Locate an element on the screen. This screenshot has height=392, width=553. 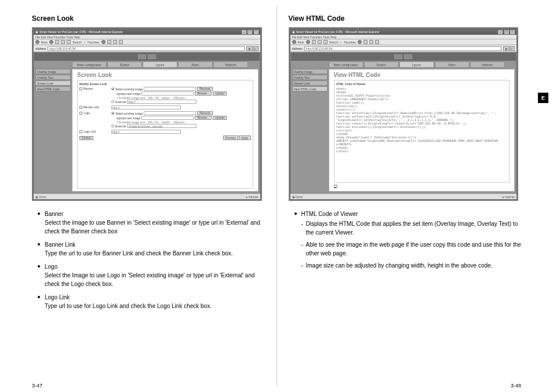
logo-link-checkbox is located at coordinates (81, 132).